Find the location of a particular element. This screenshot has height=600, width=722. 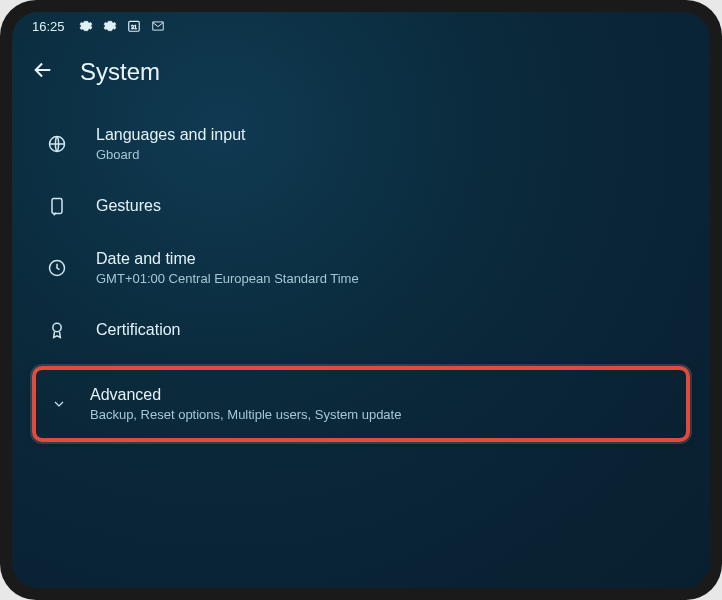

status-bar: 16:25 31 is located at coordinates (361, 26).